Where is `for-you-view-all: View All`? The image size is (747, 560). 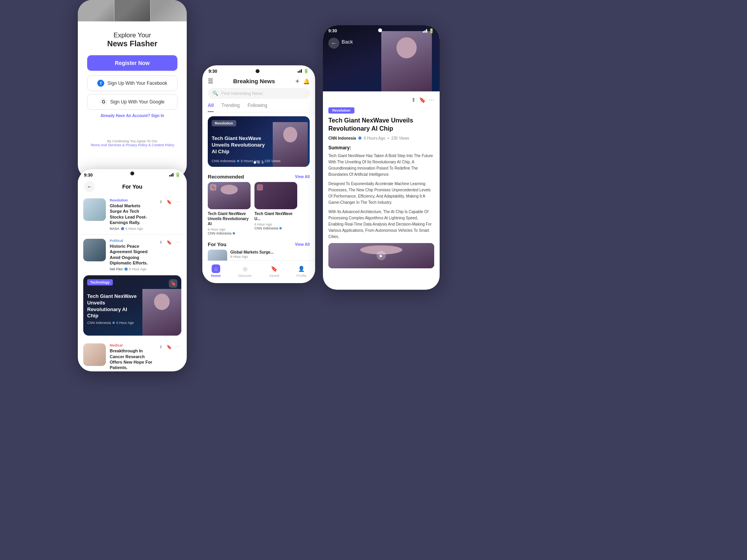 for-you-view-all: View All is located at coordinates (302, 244).